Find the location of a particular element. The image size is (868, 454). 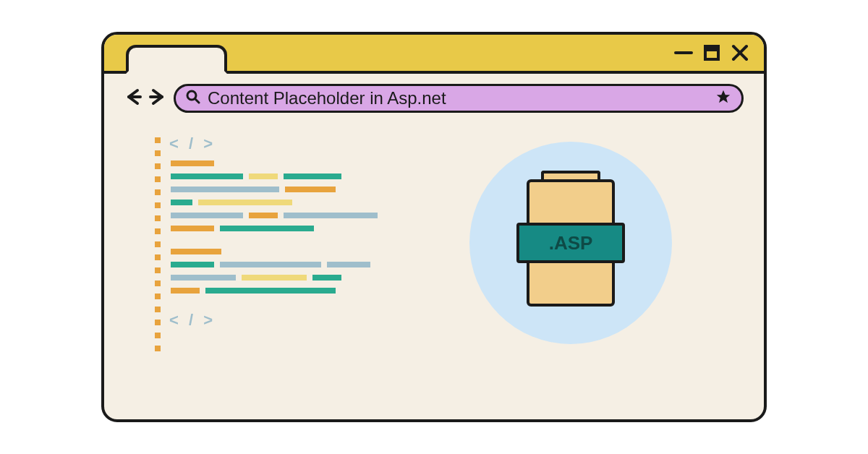

window-controls is located at coordinates (712, 53).